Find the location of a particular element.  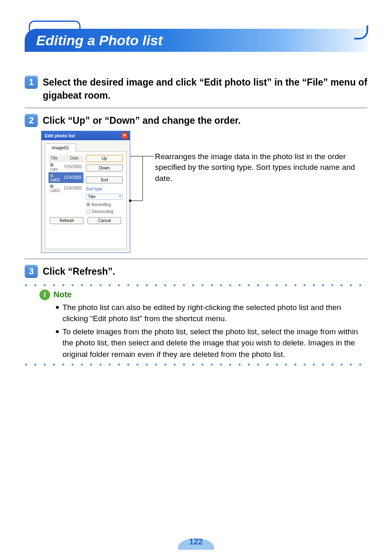

refresh-button: Refresh is located at coordinates (67, 220).